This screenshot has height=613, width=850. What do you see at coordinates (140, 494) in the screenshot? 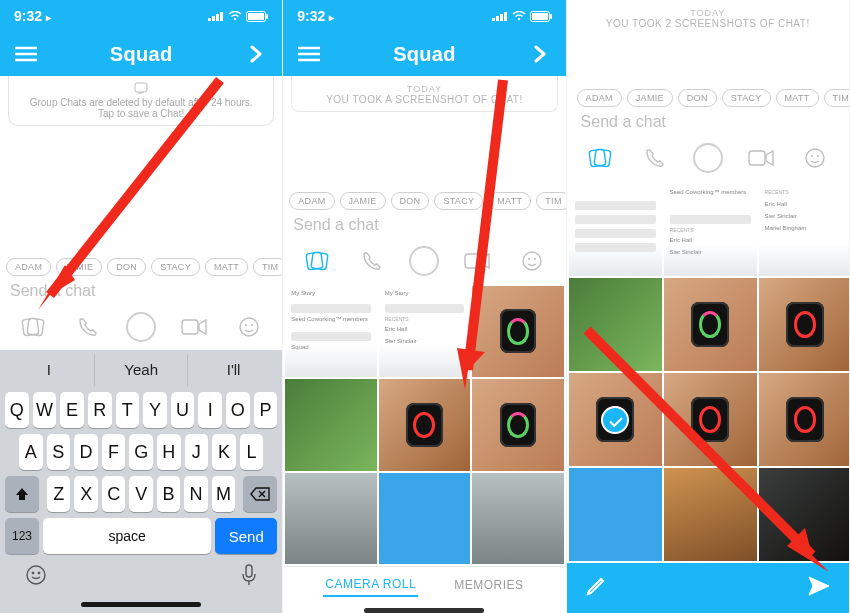
I see `key-v: V` at bounding box center [140, 494].